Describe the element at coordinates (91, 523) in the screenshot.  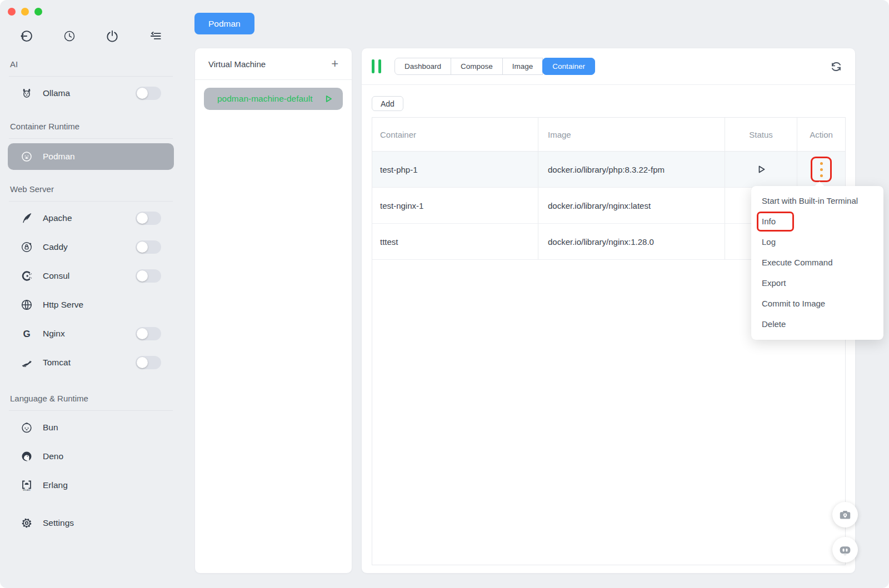
I see `sidebar-section-settings: Settings` at that location.